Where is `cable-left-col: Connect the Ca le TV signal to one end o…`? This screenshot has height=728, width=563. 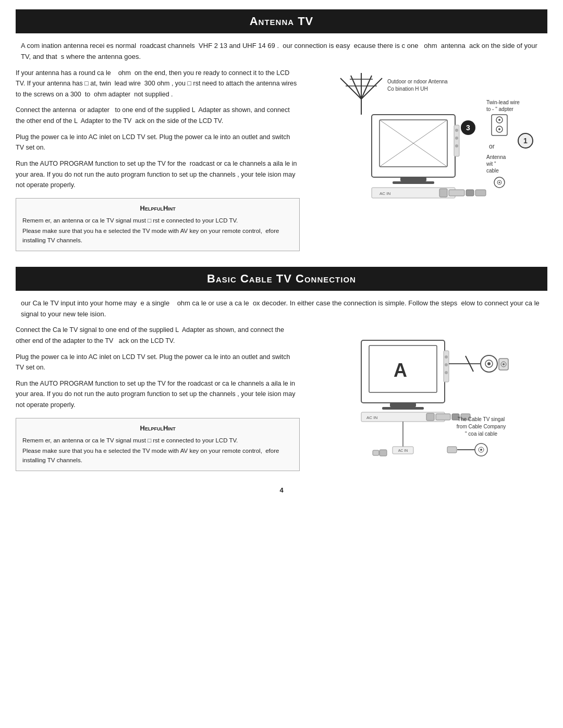 cable-left-col: Connect the Ca le TV signal to one end o… is located at coordinates (157, 400).